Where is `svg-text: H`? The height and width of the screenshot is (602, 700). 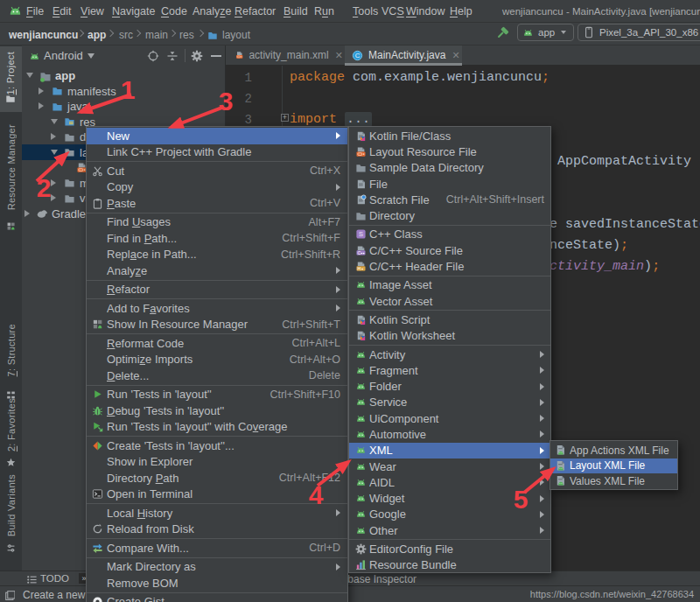 svg-text: H is located at coordinates (359, 269).